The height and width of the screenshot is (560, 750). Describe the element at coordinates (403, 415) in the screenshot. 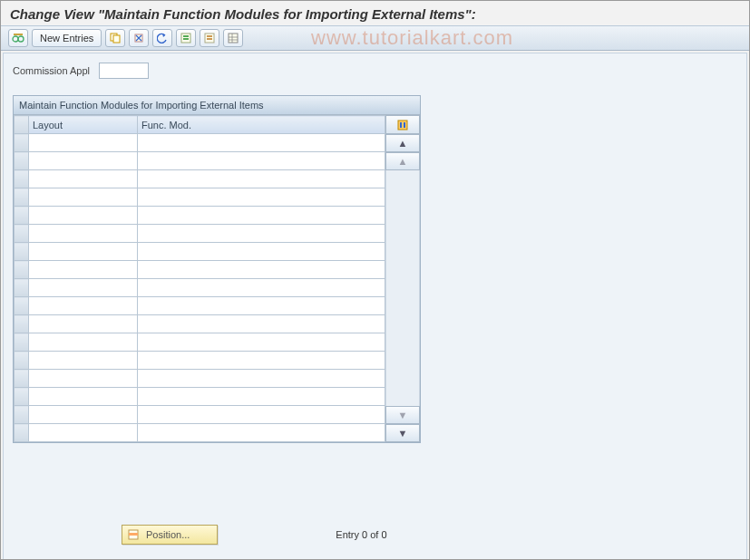

I see `chevron-down-icon: ▼` at that location.